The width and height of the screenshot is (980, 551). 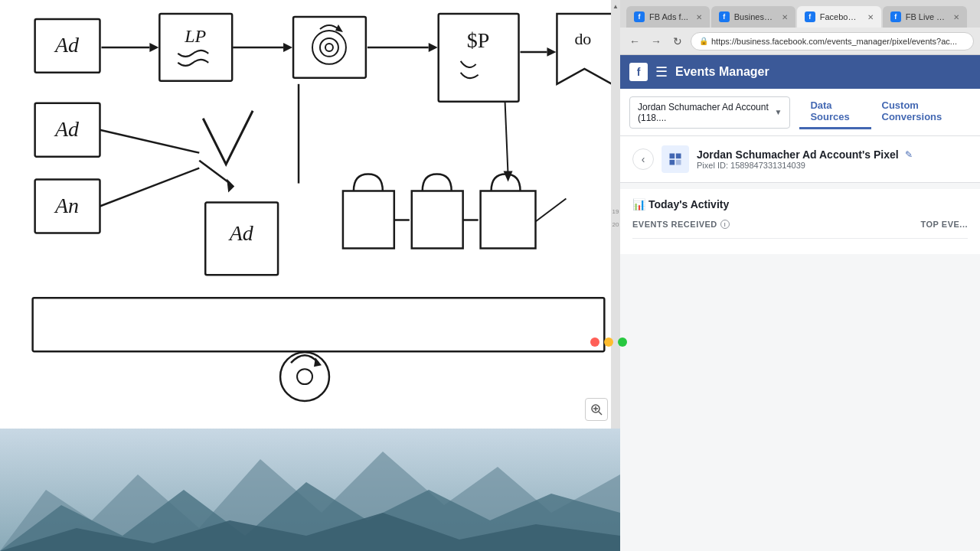 I want to click on fb-header-title: Events Manager, so click(x=723, y=72).